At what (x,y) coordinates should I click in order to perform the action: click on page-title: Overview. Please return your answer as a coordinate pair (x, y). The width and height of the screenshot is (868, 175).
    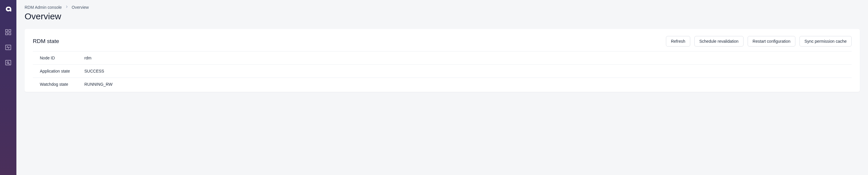
    Looking at the image, I should click on (442, 16).